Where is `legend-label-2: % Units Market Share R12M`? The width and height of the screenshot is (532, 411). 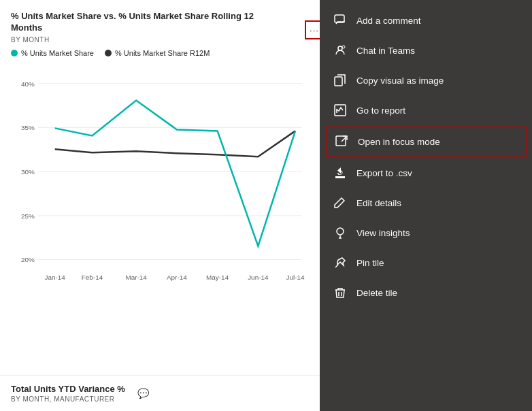 legend-label-2: % Units Market Share R12M is located at coordinates (162, 53).